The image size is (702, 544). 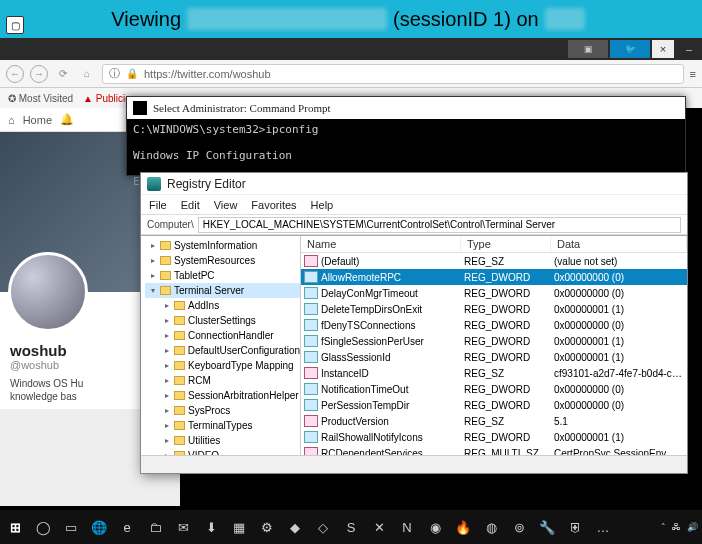 What do you see at coordinates (664, 527) in the screenshot?
I see `tray-up-icon: ˄` at bounding box center [664, 527].